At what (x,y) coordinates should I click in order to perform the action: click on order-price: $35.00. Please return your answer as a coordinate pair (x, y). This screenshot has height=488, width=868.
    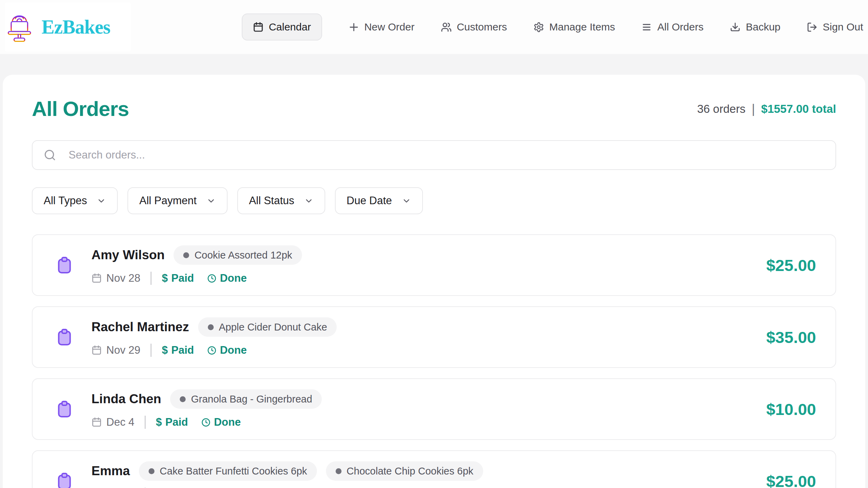
    Looking at the image, I should click on (791, 337).